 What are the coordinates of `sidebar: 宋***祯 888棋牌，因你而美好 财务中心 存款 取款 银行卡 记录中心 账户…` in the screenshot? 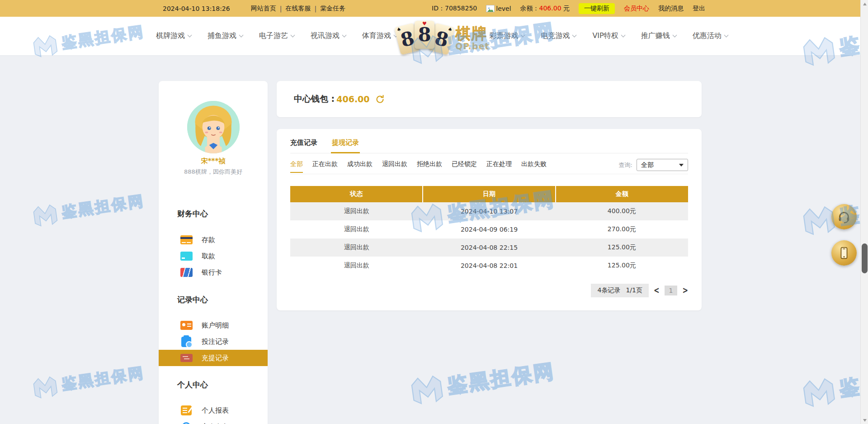 It's located at (213, 252).